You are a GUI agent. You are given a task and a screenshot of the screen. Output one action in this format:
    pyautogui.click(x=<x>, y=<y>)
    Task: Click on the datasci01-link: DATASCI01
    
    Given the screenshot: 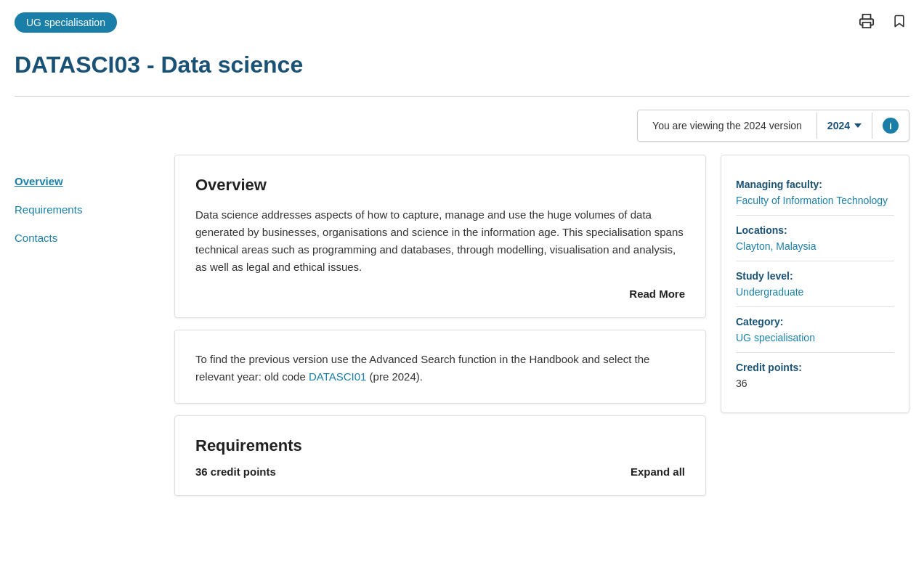 What is the action you would take?
    pyautogui.click(x=337, y=376)
    